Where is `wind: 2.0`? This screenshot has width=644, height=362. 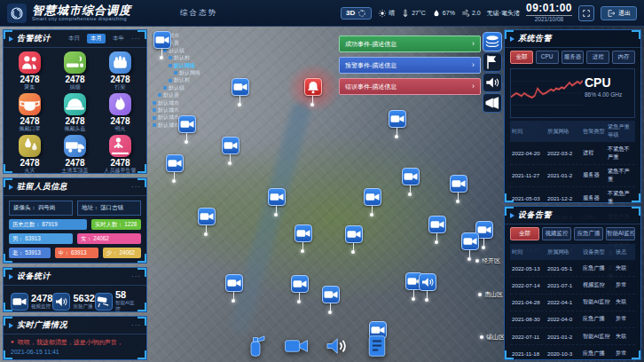 wind: 2.0 is located at coordinates (471, 13).